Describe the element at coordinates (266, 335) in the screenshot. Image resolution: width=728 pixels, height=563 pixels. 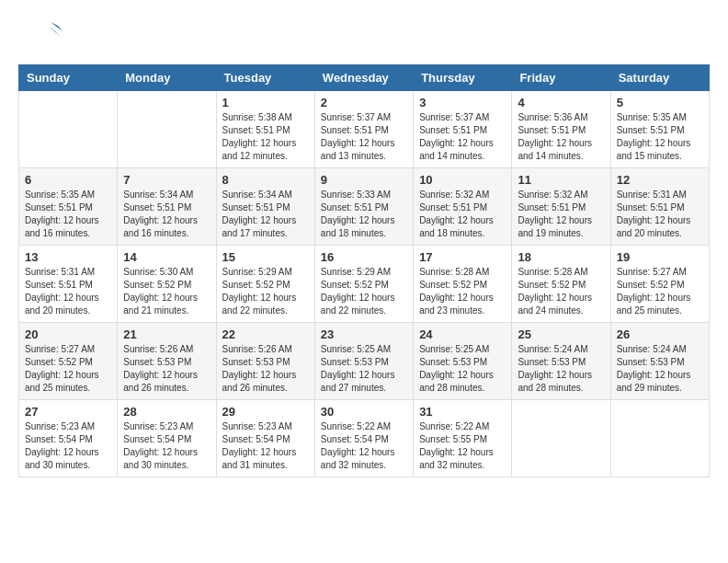
I see `day-number: 22` at that location.